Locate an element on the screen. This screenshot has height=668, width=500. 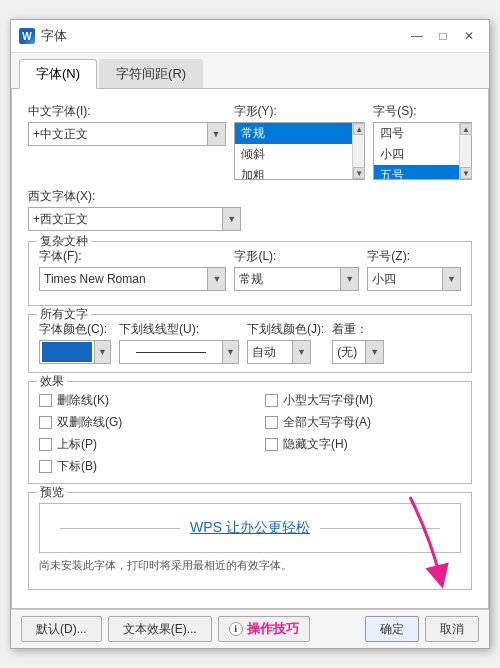
maximize-button: □ is located at coordinates (443, 36).